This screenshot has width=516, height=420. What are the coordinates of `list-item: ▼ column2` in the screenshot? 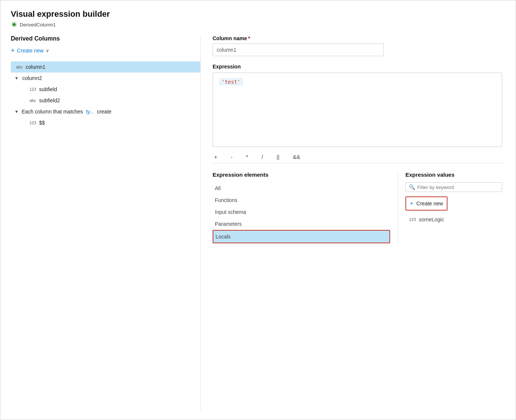 It's located at (106, 78).